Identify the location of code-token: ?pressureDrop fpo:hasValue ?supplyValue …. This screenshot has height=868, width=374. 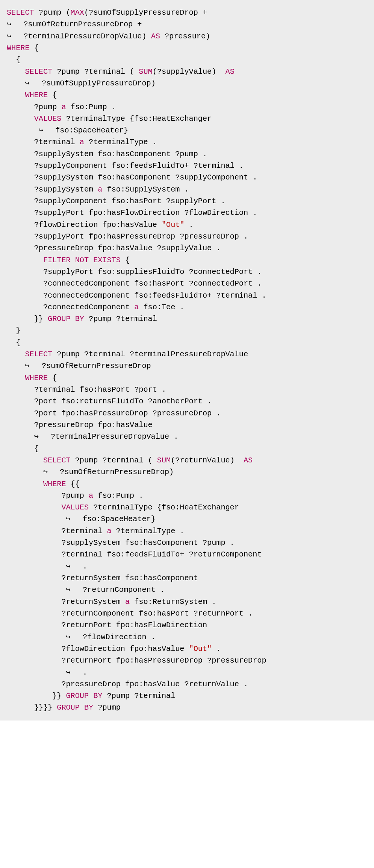
(114, 248).